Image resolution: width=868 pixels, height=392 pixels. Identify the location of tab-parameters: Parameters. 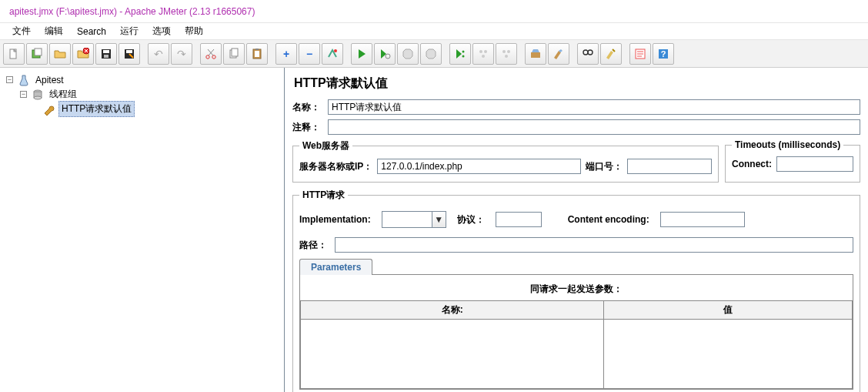
(336, 266).